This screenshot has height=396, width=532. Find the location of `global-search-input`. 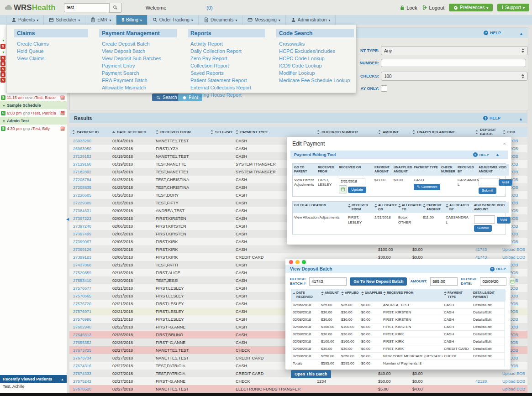

global-search-input is located at coordinates (87, 8).